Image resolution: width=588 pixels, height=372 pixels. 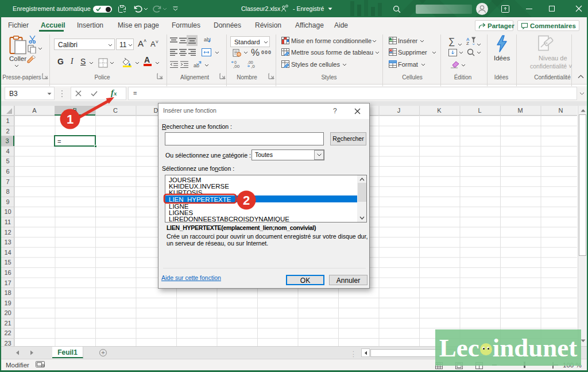 What do you see at coordinates (246, 200) in the screenshot?
I see `svg-text: 2` at bounding box center [246, 200].